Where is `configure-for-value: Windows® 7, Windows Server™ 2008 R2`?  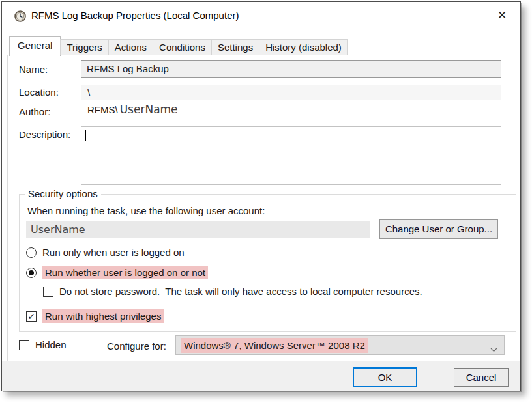
configure-for-value: Windows® 7, Windows Server™ 2008 R2 is located at coordinates (274, 345).